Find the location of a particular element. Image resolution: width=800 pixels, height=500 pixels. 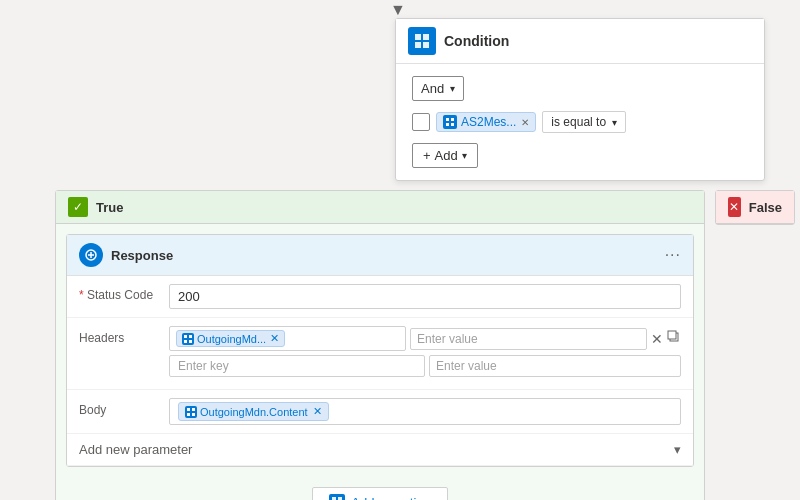

response-title: Response is located at coordinates (388, 256).